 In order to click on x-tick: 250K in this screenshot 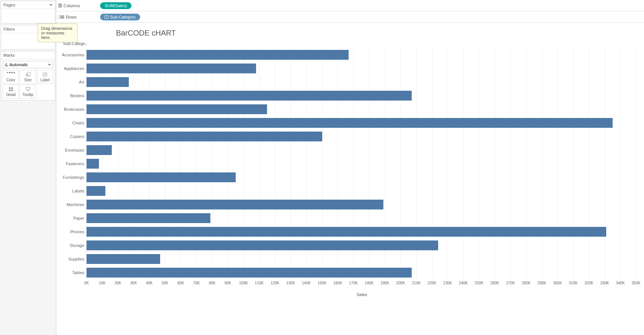, I will do `click(479, 283)`.